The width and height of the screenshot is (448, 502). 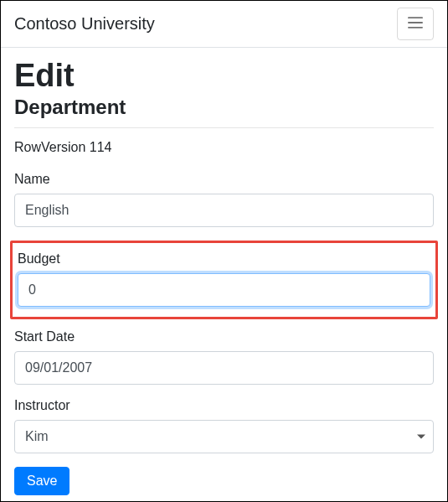 What do you see at coordinates (224, 210) in the screenshot?
I see `name-input` at bounding box center [224, 210].